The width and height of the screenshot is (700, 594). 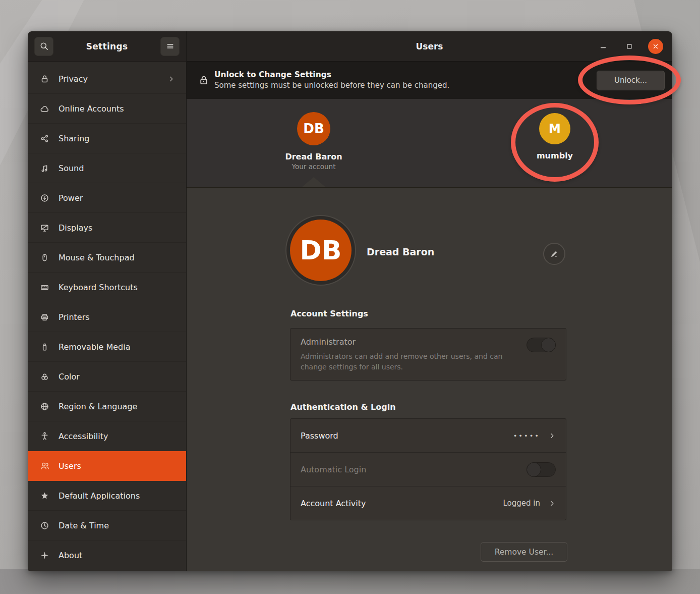 I want to click on sidebar-item-power: Power, so click(x=107, y=198).